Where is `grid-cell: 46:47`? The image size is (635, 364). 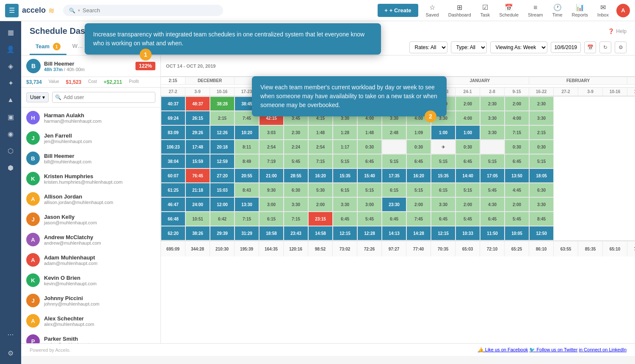
grid-cell: 46:47 is located at coordinates (173, 204).